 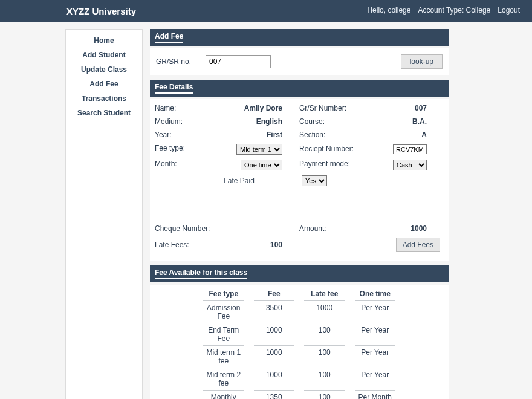 I want to click on sidebar: Home Add Student Update Class Add Fee Tr…, so click(x=104, y=214).